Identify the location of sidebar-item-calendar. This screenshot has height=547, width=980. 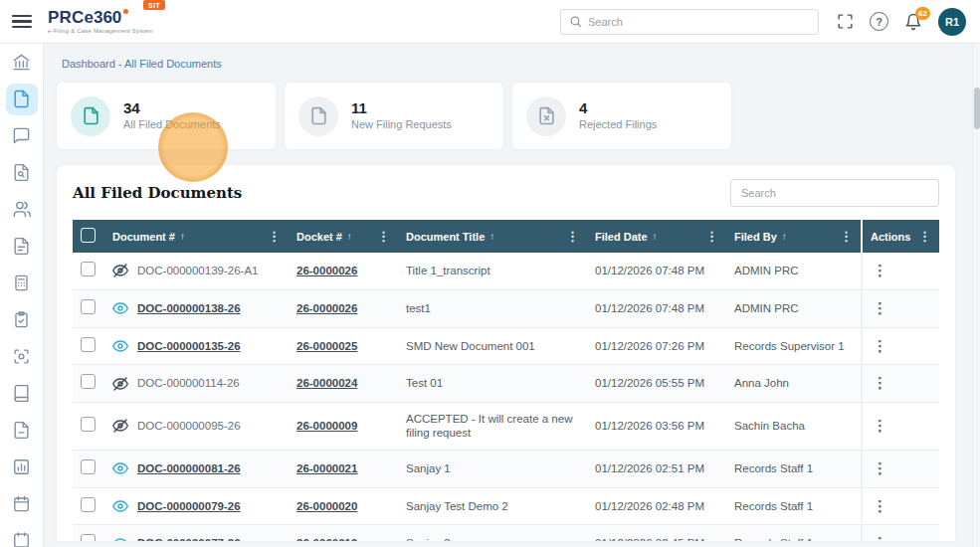
(22, 503).